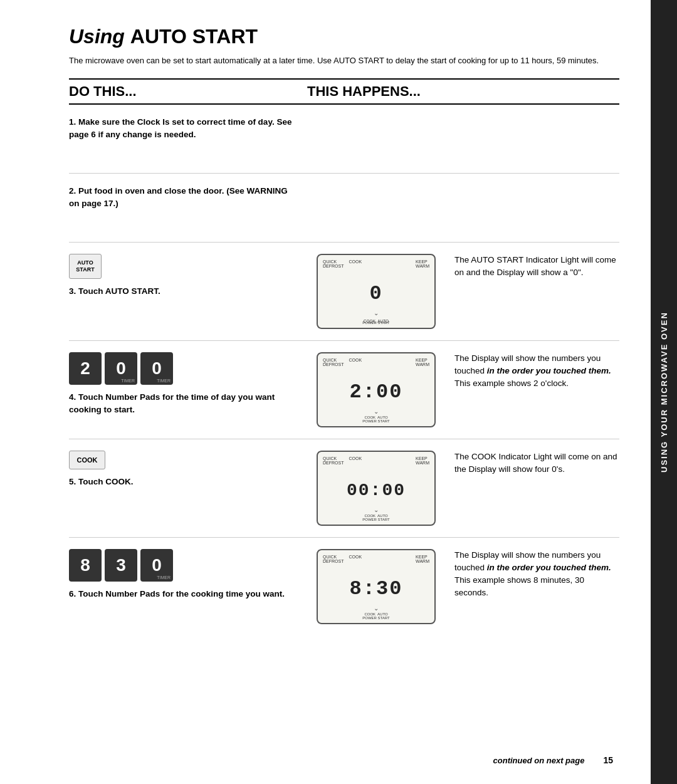  What do you see at coordinates (182, 129) in the screenshot?
I see `step-1-label: 1. Make sure the Clock Is set to correct…` at bounding box center [182, 129].